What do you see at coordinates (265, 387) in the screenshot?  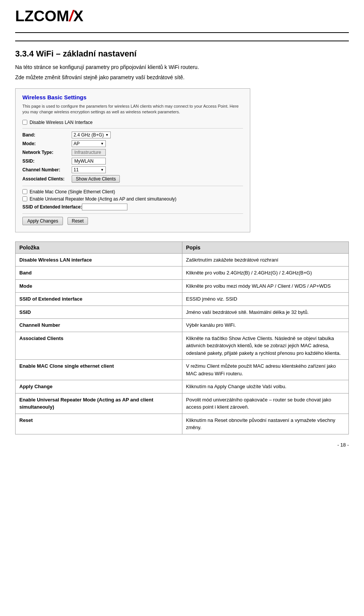 I see `table-cell-desc: Kliknutím na Apply Change uložíte Vaší v…` at bounding box center [265, 387].